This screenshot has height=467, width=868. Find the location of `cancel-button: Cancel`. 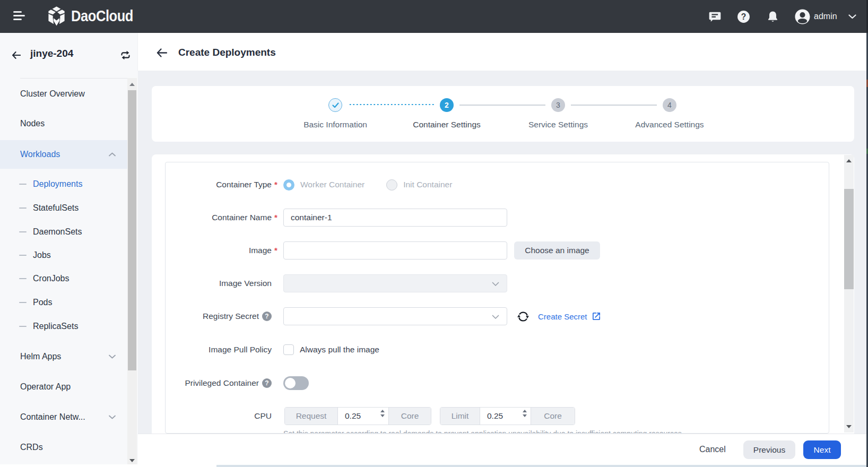

cancel-button: Cancel is located at coordinates (713, 449).